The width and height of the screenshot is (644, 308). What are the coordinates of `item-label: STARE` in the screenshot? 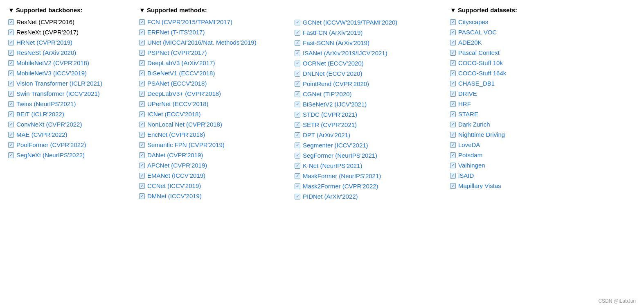 It's located at (468, 114).